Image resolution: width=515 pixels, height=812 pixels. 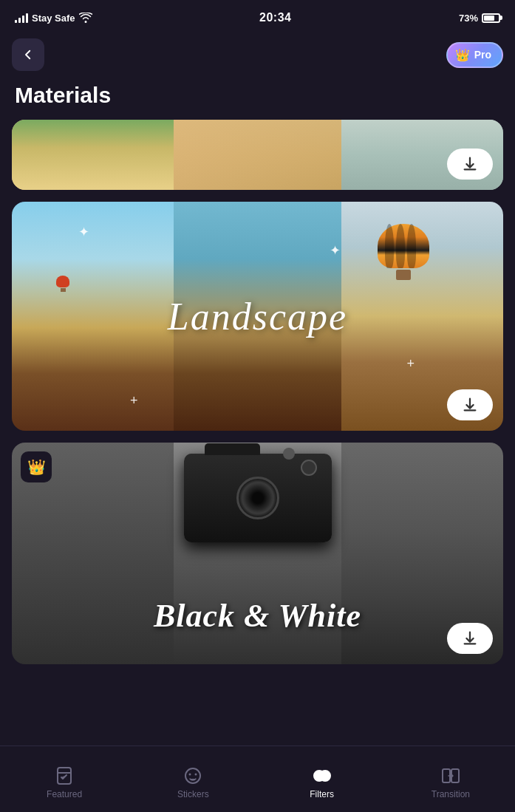 I want to click on pro-badge: 👑 Pro, so click(x=474, y=55).